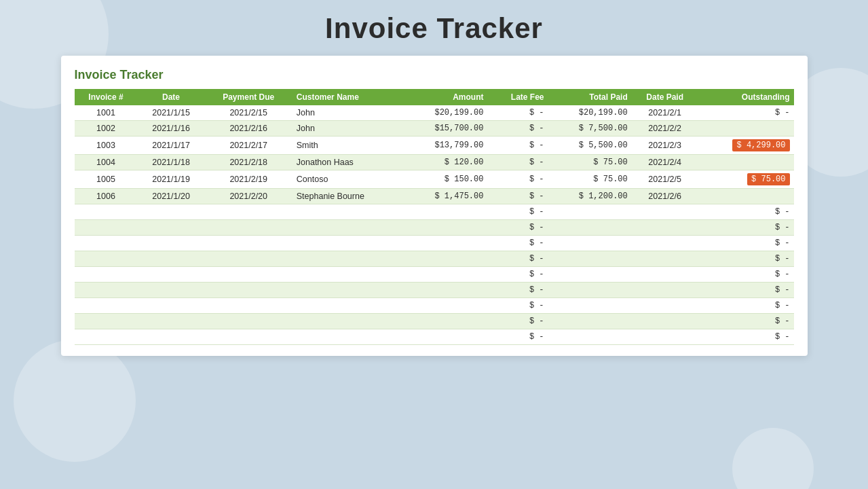  I want to click on table-row: 10052021/1/192021/2/19Contoso$ 150.00$ -…, so click(434, 179).